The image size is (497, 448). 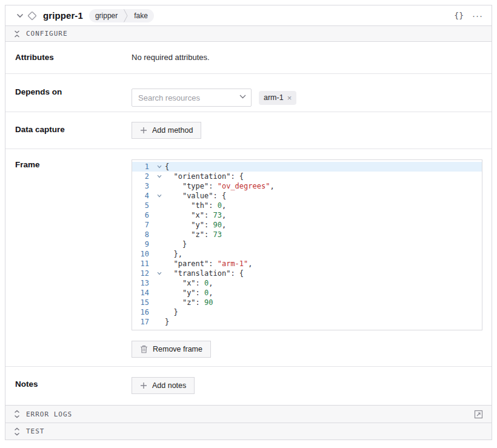 What do you see at coordinates (172, 130) in the screenshot?
I see `add-method-label: Add method` at bounding box center [172, 130].